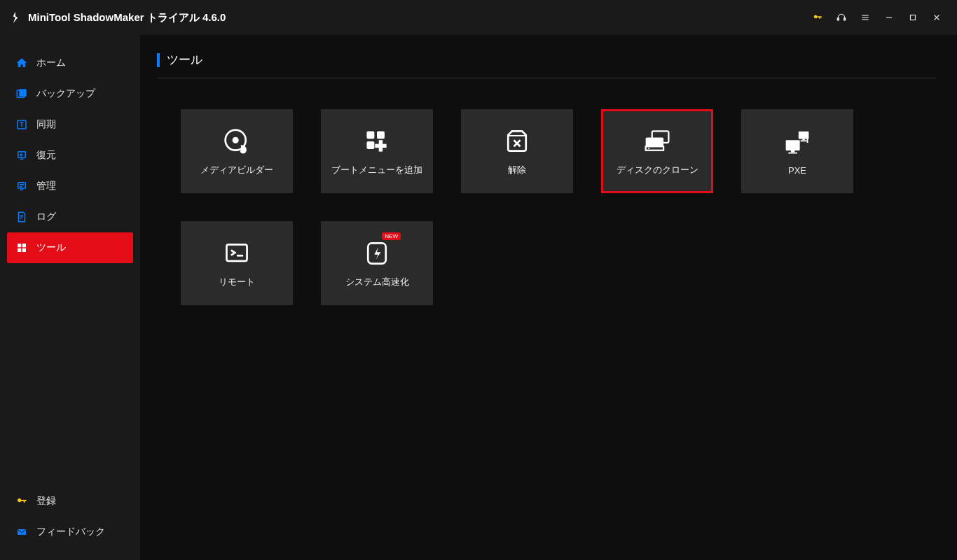  What do you see at coordinates (797, 171) in the screenshot?
I see `tool-label: PXE` at bounding box center [797, 171].